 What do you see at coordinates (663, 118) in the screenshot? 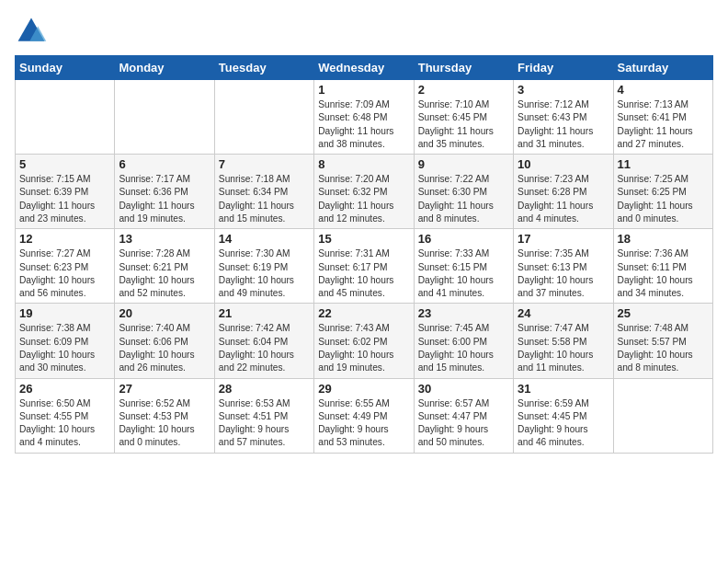
I see `calendar-cell: 4Sunrise: 7:13 AM Sunset: 6:41 PM Daylig…` at bounding box center [663, 118].